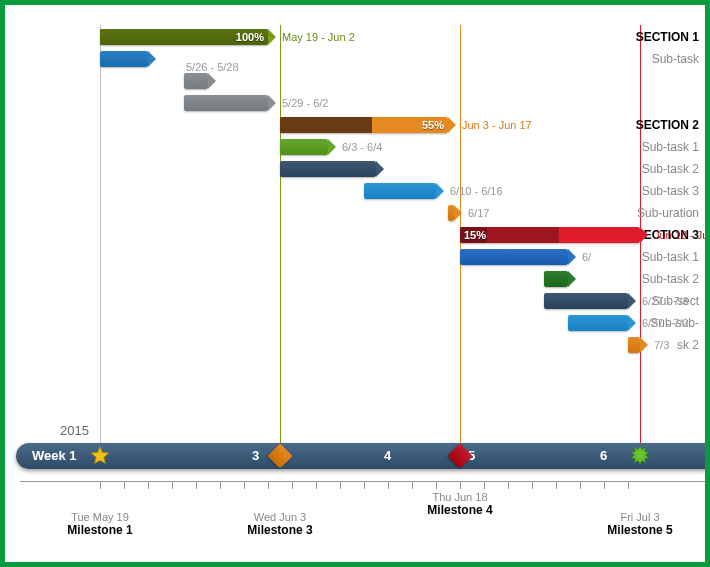 This screenshot has height=567, width=710. Describe the element at coordinates (460, 497) in the screenshot. I see `milestone-date: Thu Jun 18` at that location.